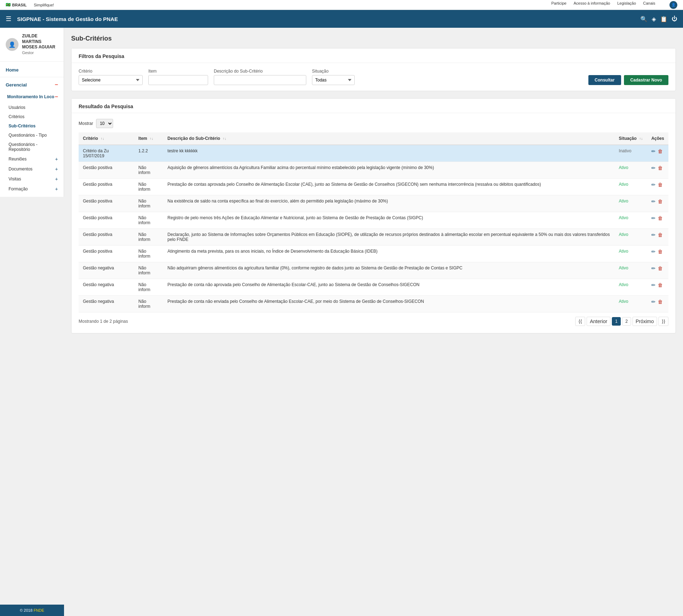 Image resolution: width=683 pixels, height=616 pixels. What do you see at coordinates (598, 321) in the screenshot?
I see `pagination-prev-button: Anterior` at bounding box center [598, 321].